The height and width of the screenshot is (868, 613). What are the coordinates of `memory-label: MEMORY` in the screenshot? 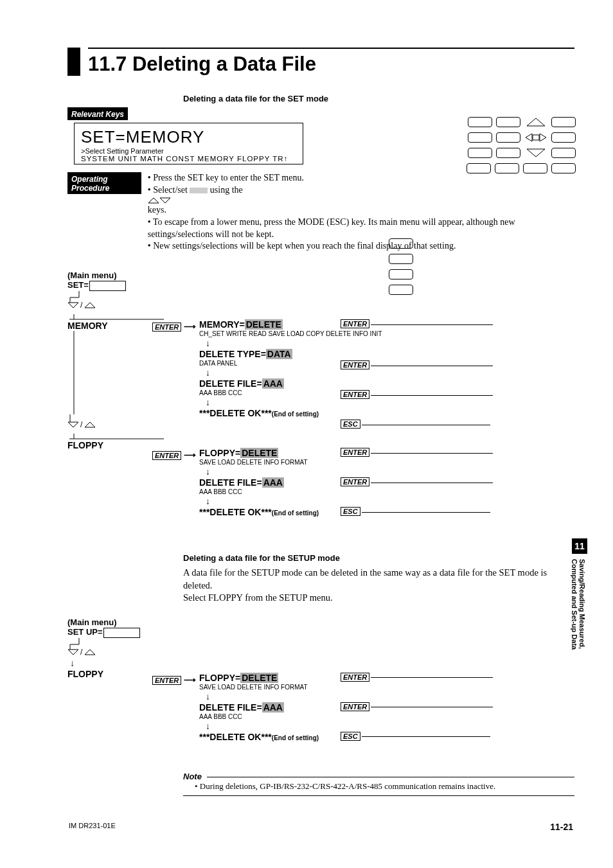 It's located at (116, 326).